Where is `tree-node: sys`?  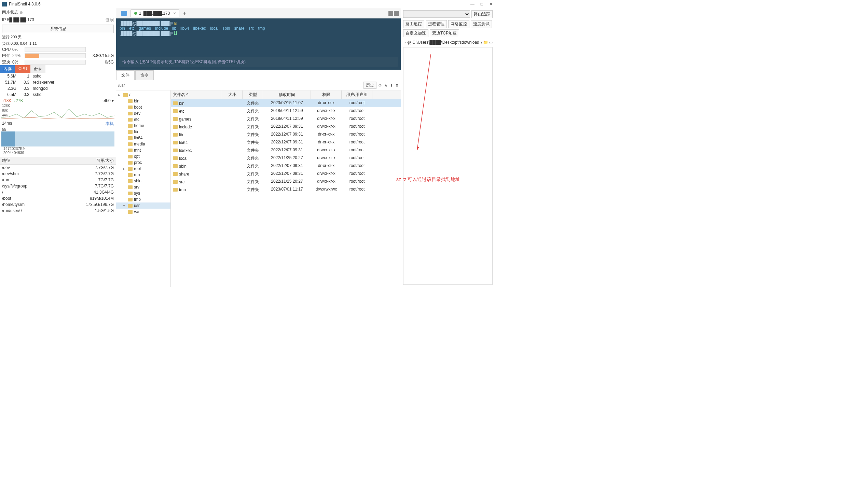
tree-node: sys is located at coordinates (143, 193).